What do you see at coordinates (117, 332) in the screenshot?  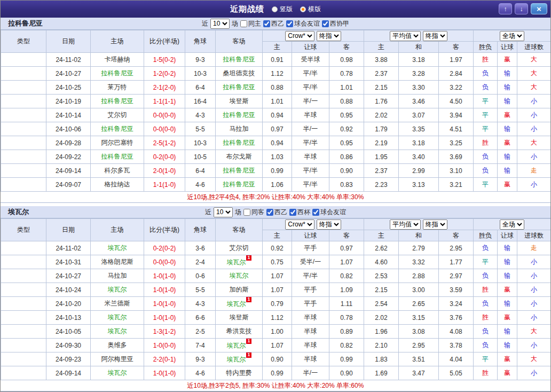 I see `home-team: 埃瓦尔` at bounding box center [117, 332].